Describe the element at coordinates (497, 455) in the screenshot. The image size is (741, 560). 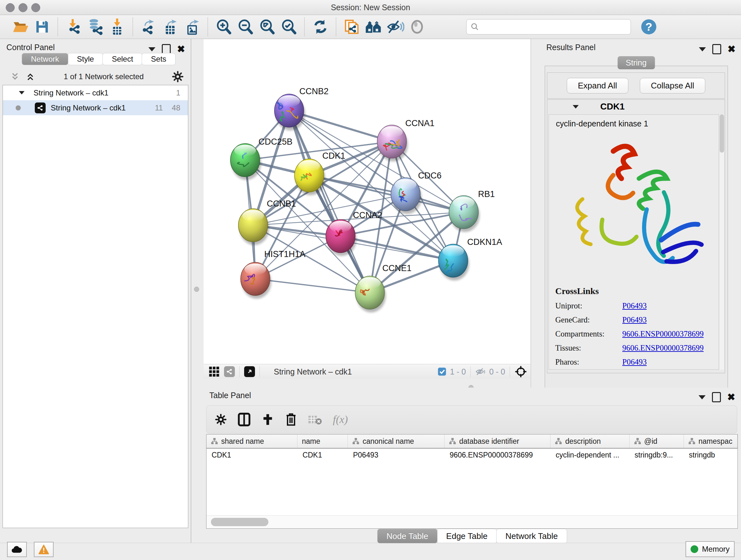
I see `table-cell: 9606.ENSP00000378699` at that location.